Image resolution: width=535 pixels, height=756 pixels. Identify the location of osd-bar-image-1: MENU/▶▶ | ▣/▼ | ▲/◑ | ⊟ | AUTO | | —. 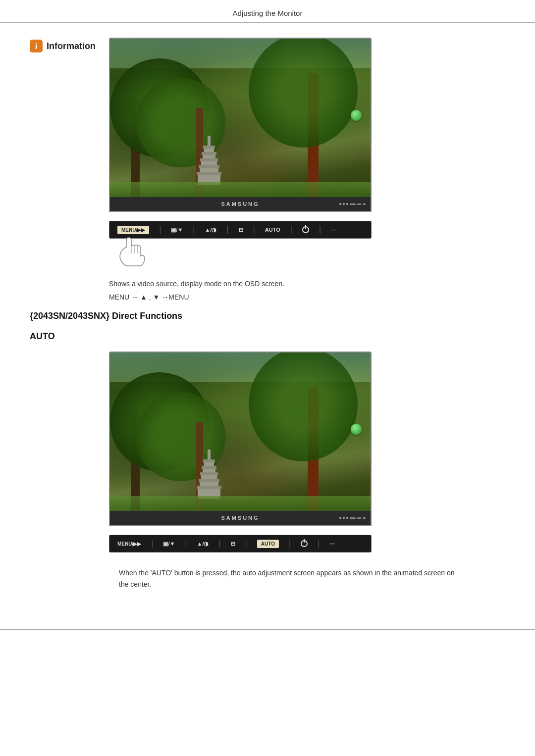
(307, 246).